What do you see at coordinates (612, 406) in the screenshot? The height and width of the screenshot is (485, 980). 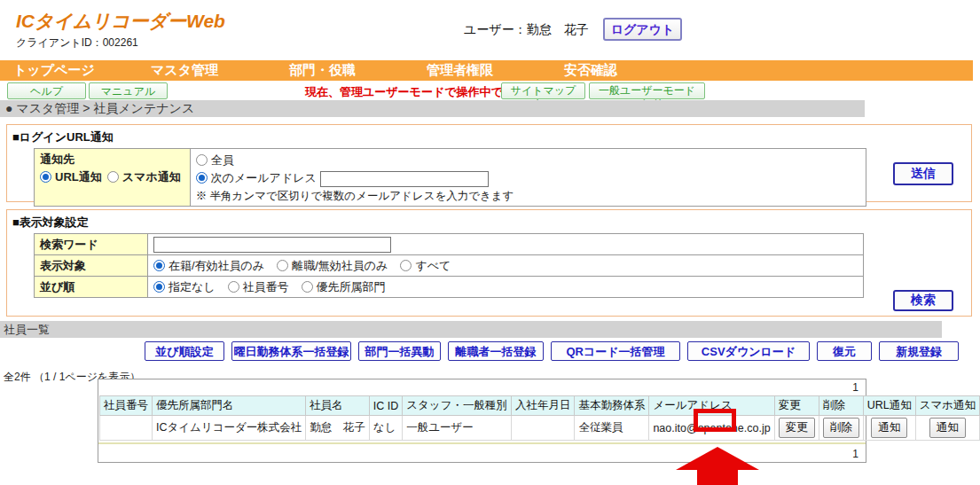 I see `col-work-system: 基本勤務体系` at bounding box center [612, 406].